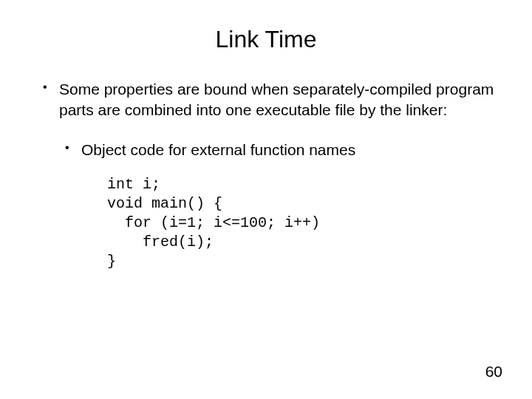 Image resolution: width=532 pixels, height=399 pixels. I want to click on sub-bullet: Object code for external function names, so click(266, 150).